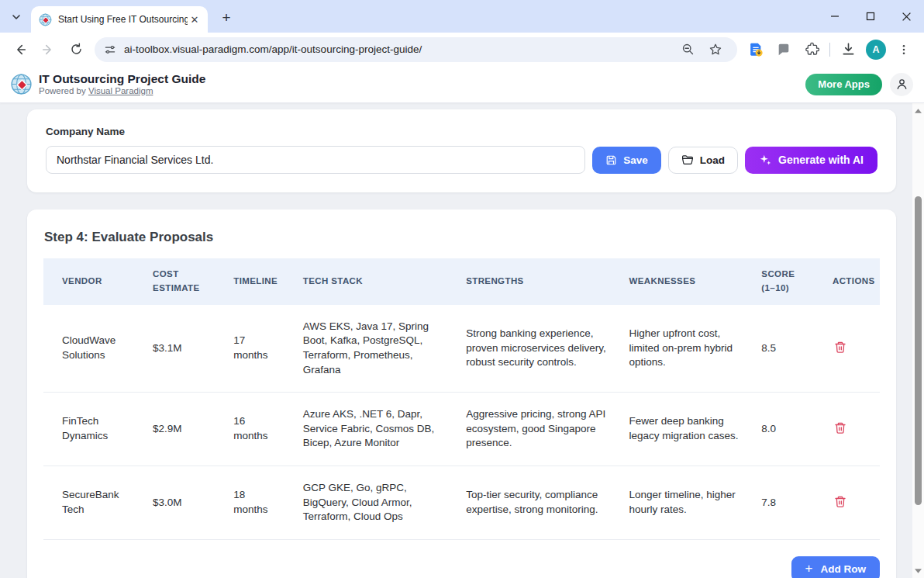 This screenshot has height=578, width=924. I want to click on cell-vendor: CloudWave Solutions, so click(93, 349).